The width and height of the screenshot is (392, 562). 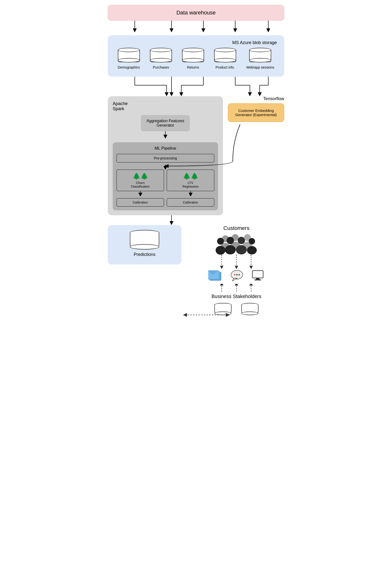 What do you see at coordinates (236, 296) in the screenshot?
I see `business-stakeholders-label: Business Stakeholders` at bounding box center [236, 296].